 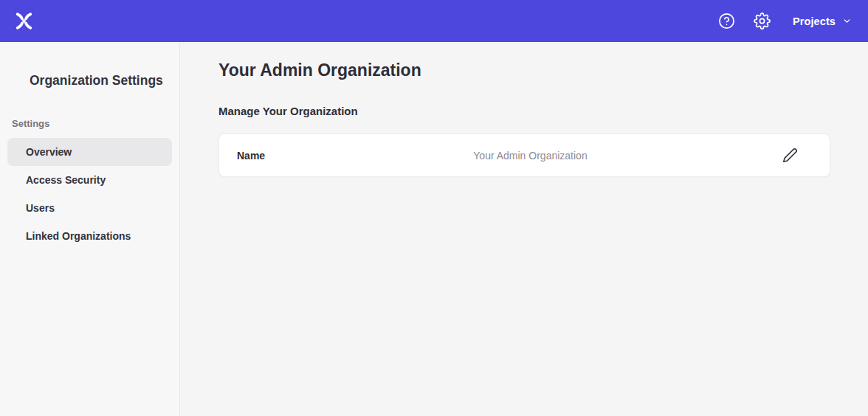 What do you see at coordinates (762, 21) in the screenshot?
I see `gear-icon` at bounding box center [762, 21].